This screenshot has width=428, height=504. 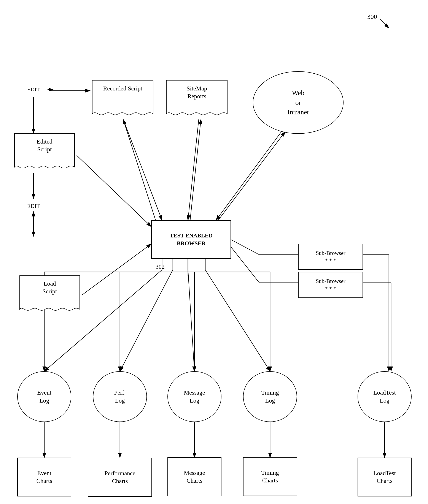 What do you see at coordinates (123, 100) in the screenshot?
I see `recorded-script-node: Recorded Script` at bounding box center [123, 100].